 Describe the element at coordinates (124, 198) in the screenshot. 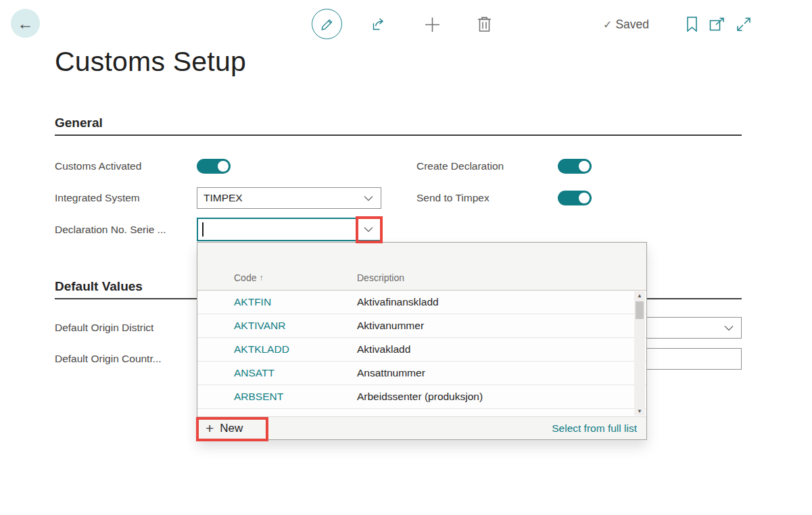

I see `field-label-integrated-system: Integrated System` at that location.